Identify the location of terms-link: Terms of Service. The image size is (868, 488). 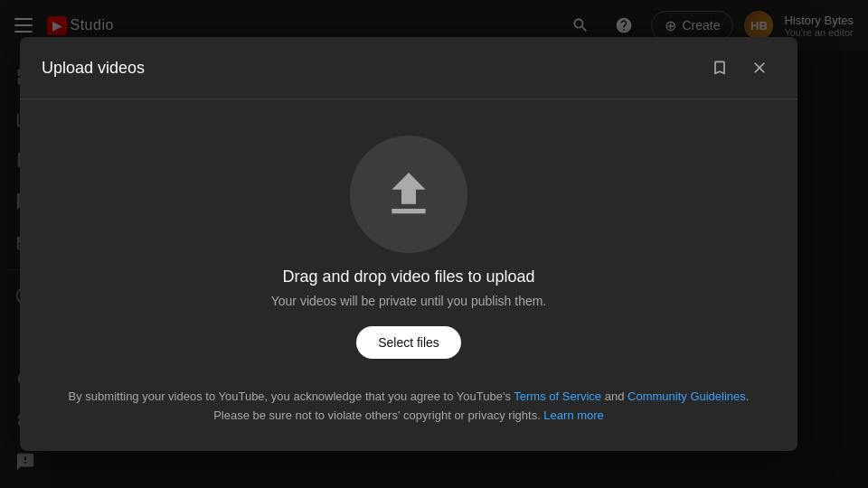
(557, 396).